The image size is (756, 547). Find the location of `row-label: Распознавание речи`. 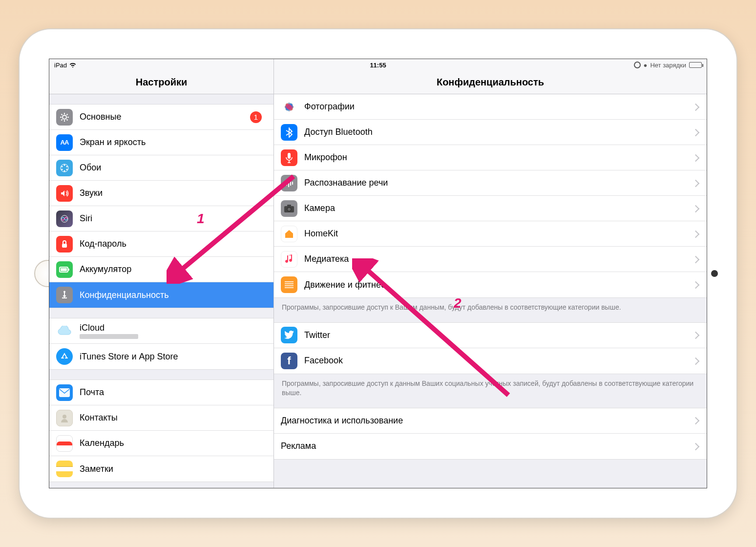

row-label: Распознавание речи is located at coordinates (499, 183).